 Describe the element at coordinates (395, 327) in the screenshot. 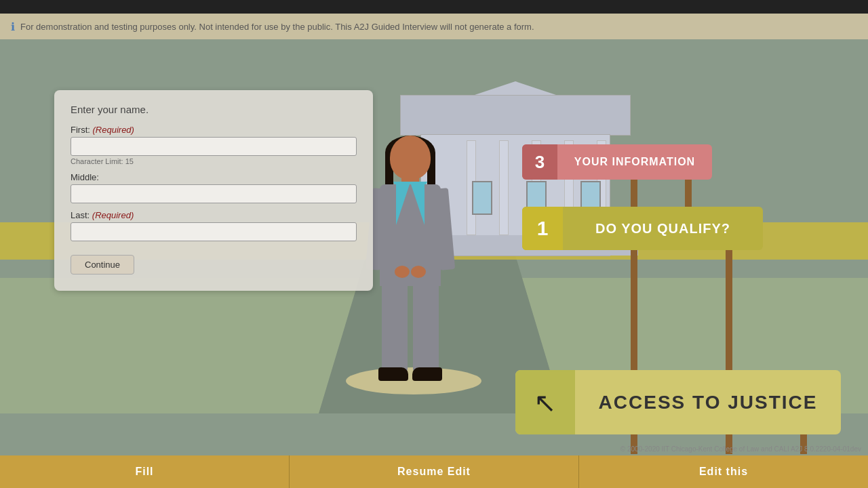

I see `person-pants-left` at that location.